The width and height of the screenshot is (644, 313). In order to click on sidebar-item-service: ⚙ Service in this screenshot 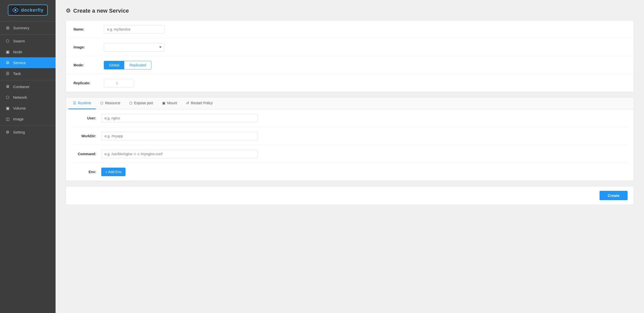, I will do `click(28, 63)`.